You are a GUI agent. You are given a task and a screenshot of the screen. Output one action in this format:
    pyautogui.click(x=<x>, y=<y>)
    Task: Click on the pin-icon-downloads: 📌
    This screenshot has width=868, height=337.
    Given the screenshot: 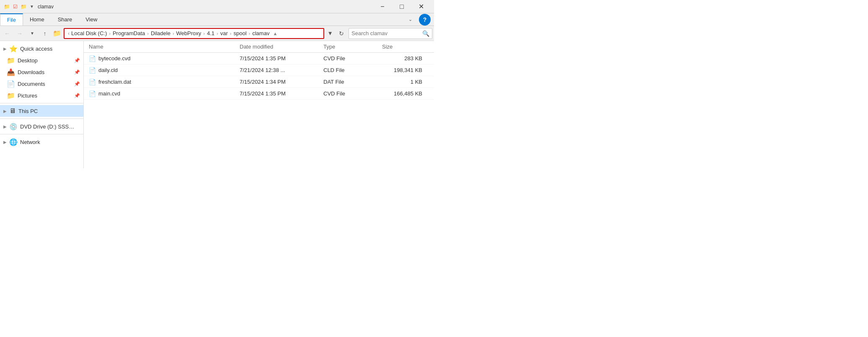 What is the action you would take?
    pyautogui.click(x=77, y=72)
    